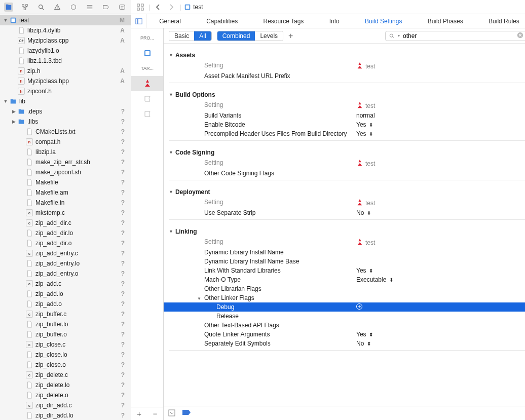  What do you see at coordinates (147, 53) in the screenshot?
I see `project-entry` at bounding box center [147, 53].